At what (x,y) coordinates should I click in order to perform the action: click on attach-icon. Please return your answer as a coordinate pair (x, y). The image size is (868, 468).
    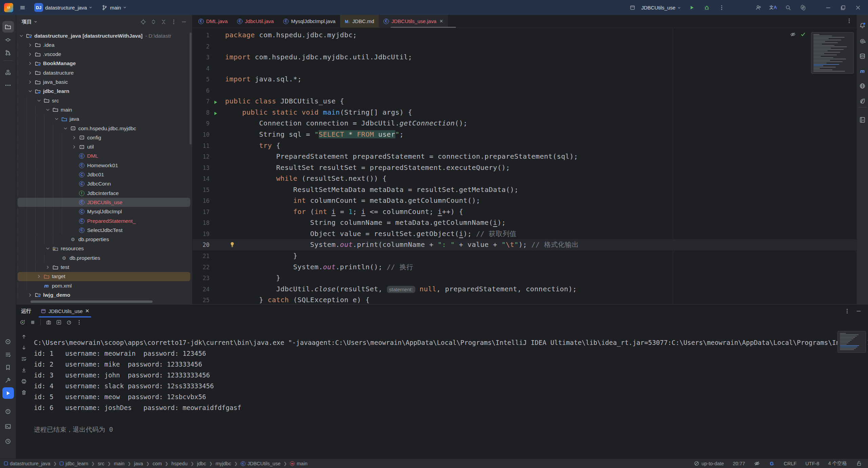
    Looking at the image, I should click on (59, 322).